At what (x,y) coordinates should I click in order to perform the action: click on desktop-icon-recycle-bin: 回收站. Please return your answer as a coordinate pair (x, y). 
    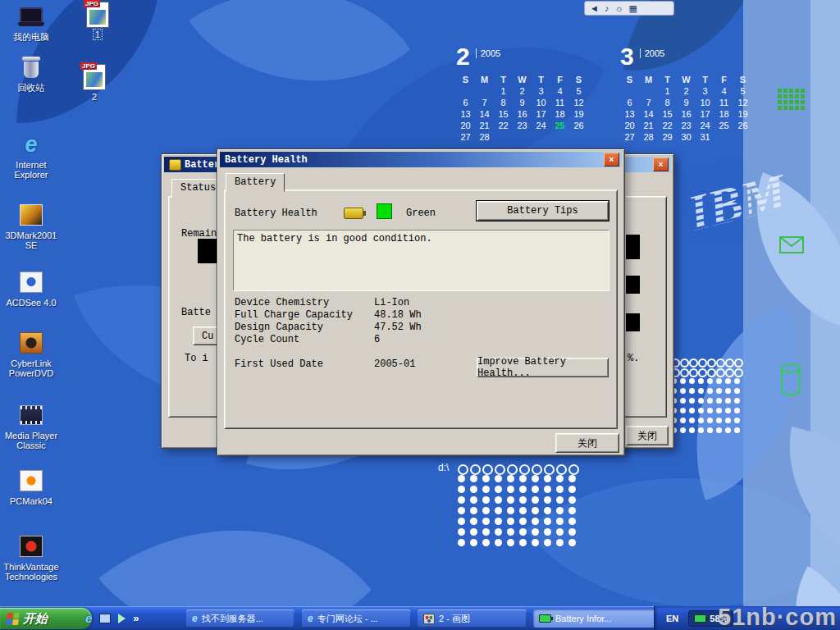
    Looking at the image, I should click on (31, 74).